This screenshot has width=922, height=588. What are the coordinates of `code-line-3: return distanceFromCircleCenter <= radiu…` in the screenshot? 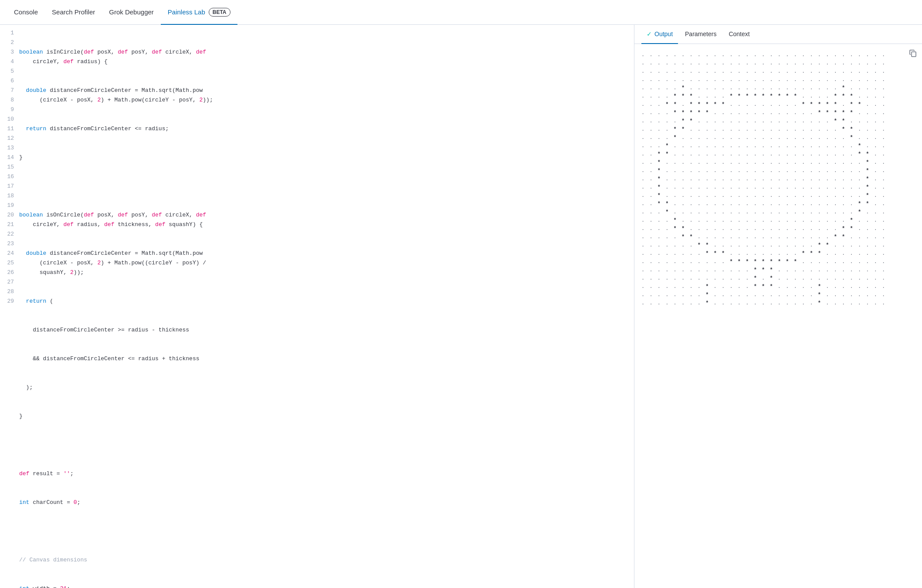 It's located at (323, 129).